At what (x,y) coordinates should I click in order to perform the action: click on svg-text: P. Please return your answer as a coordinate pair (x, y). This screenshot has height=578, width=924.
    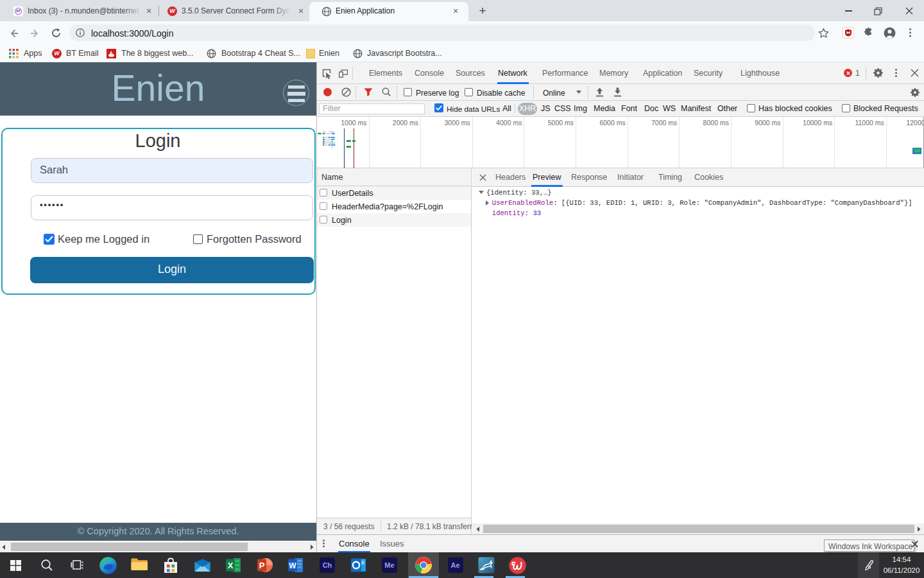
    Looking at the image, I should click on (262, 565).